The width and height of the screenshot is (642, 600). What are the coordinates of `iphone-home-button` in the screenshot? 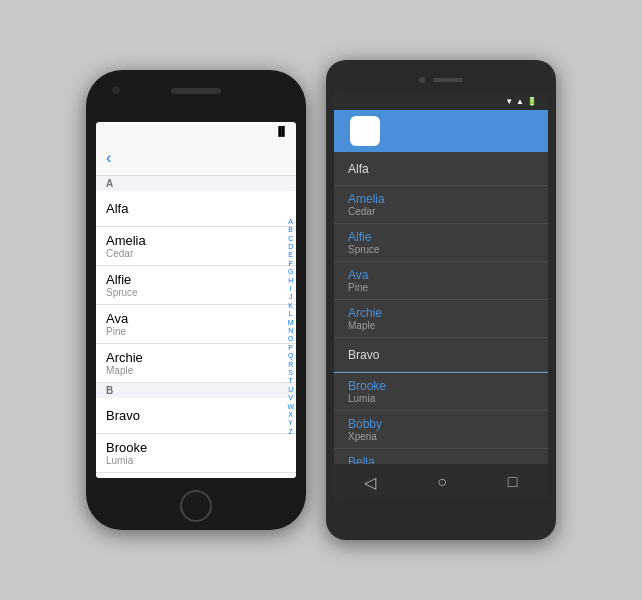 It's located at (196, 506).